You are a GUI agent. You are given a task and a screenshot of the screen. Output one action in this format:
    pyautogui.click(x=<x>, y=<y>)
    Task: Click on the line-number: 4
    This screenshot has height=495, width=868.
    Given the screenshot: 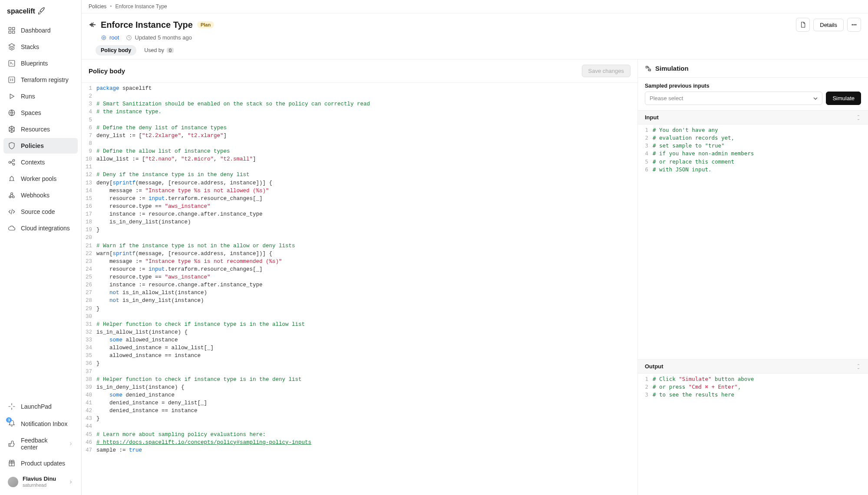 What is the action you would take?
    pyautogui.click(x=645, y=154)
    